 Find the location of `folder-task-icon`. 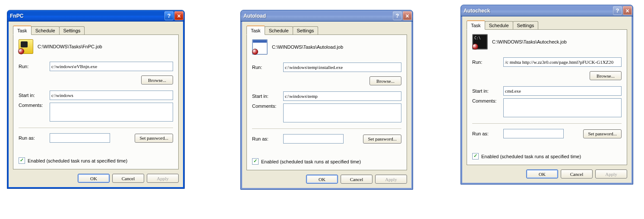

folder-task-icon is located at coordinates (26, 47).